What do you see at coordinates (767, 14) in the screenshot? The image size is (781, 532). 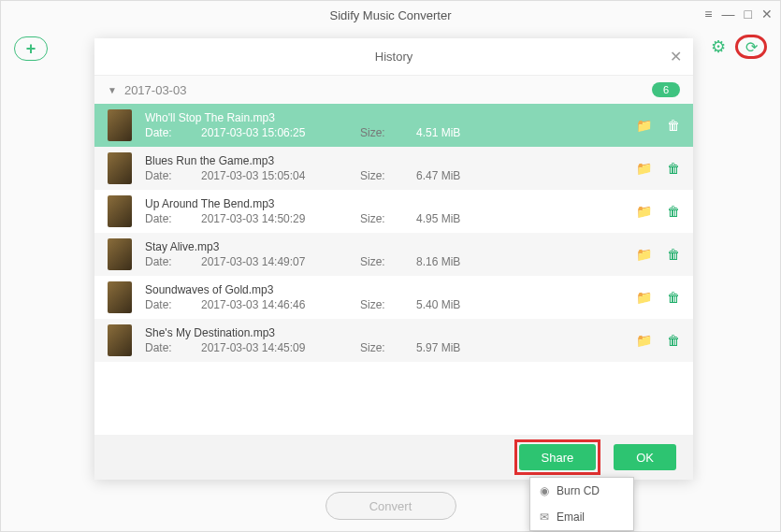 I see `close-window-icon: ✕` at bounding box center [767, 14].